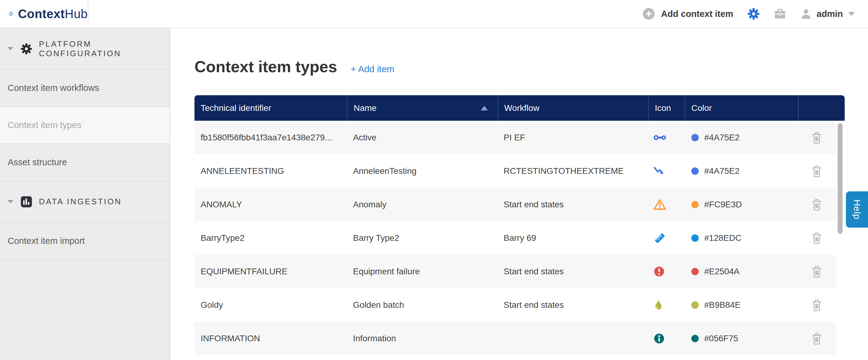  I want to click on toolbox-icon, so click(780, 14).